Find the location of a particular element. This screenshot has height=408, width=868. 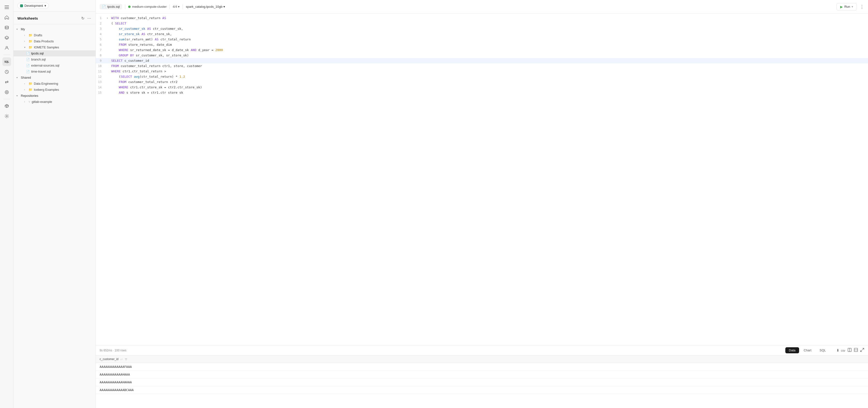

code-line-6: 6 FROM store_returns, date_dim is located at coordinates (482, 45).